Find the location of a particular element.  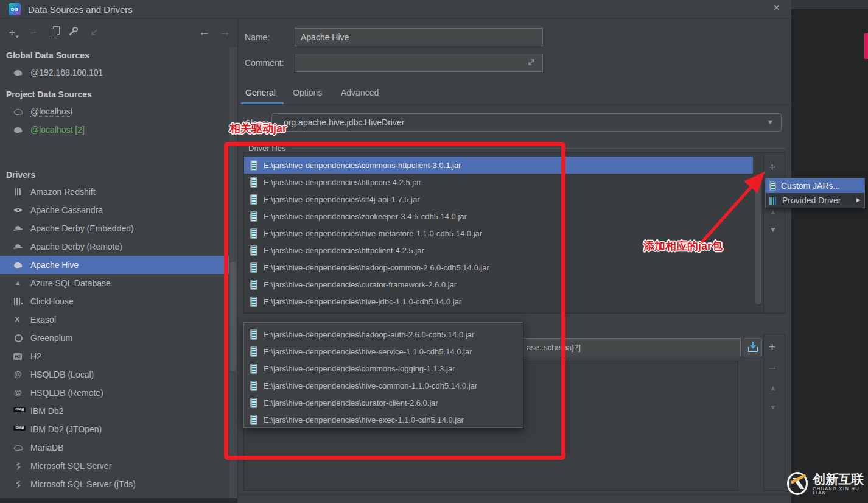

menu-item: Provided Driver ▶ is located at coordinates (815, 200).